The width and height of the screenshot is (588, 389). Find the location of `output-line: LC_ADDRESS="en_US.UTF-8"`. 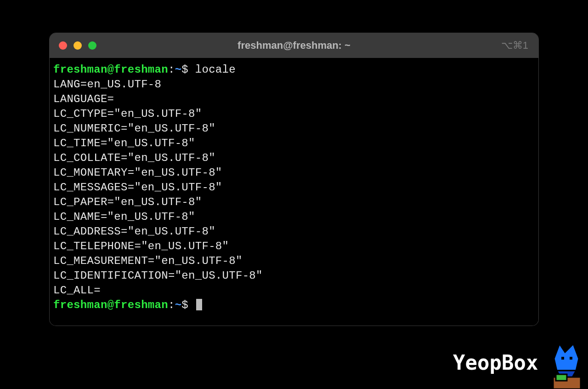

output-line: LC_ADDRESS="en_US.UTF-8" is located at coordinates (294, 232).